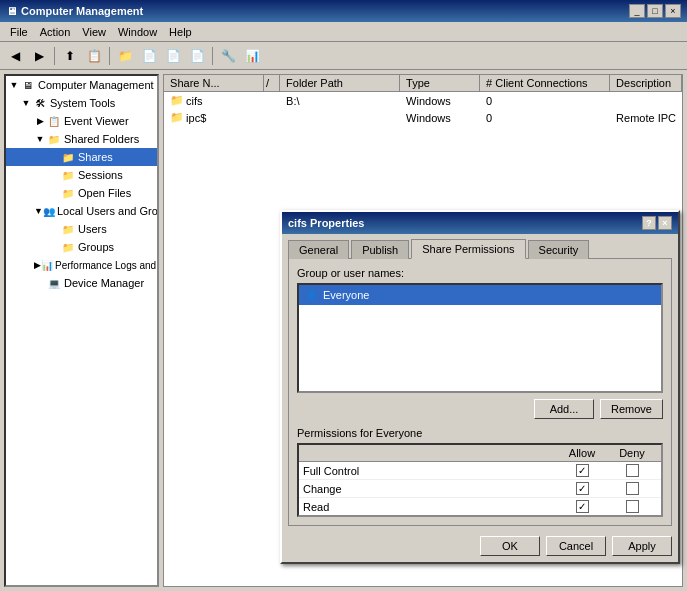 The height and width of the screenshot is (591, 687). What do you see at coordinates (665, 223) in the screenshot?
I see `dialog-close-button: ×` at bounding box center [665, 223].